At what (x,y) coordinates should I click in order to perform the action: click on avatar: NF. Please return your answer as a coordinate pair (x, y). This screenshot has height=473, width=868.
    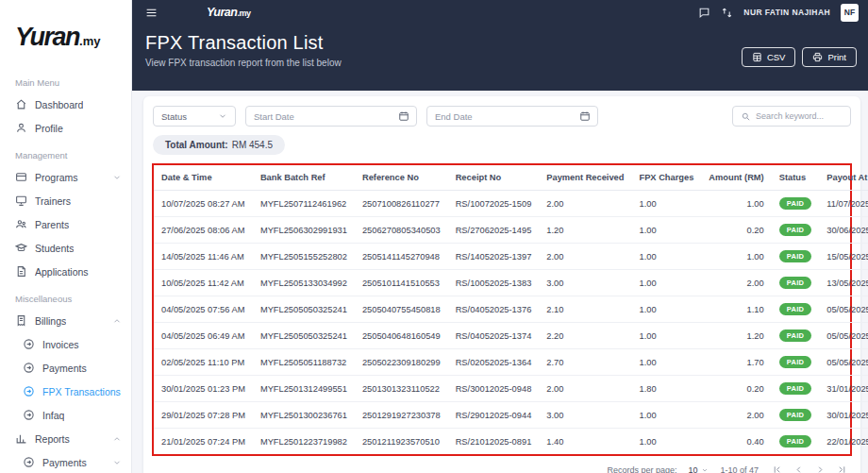
    Looking at the image, I should click on (849, 13).